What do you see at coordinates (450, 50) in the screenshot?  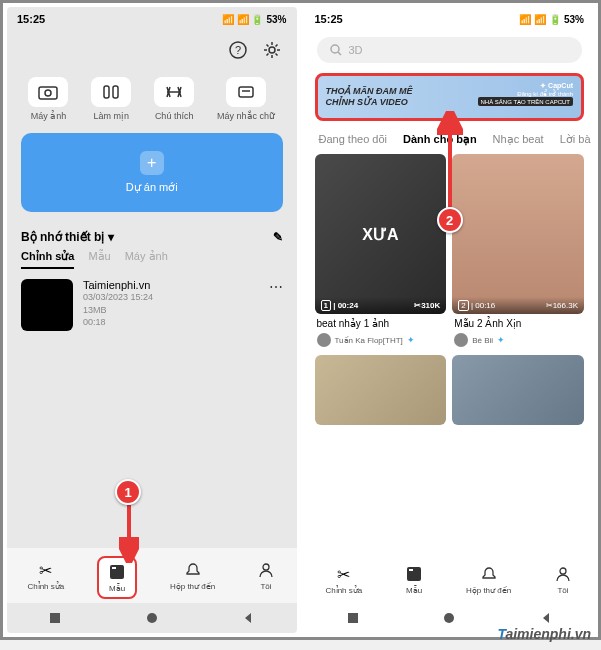 I see `search-bar: 3D` at bounding box center [450, 50].